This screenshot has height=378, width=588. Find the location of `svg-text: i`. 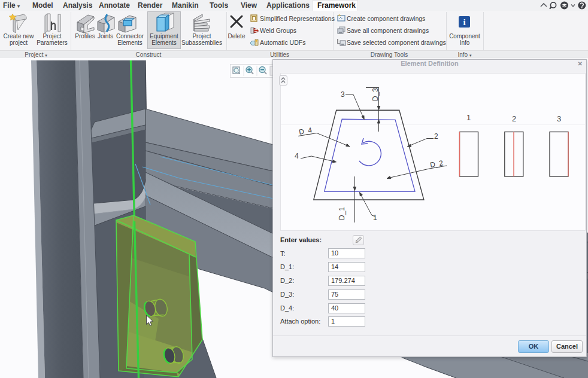

svg-text: i is located at coordinates (464, 22).